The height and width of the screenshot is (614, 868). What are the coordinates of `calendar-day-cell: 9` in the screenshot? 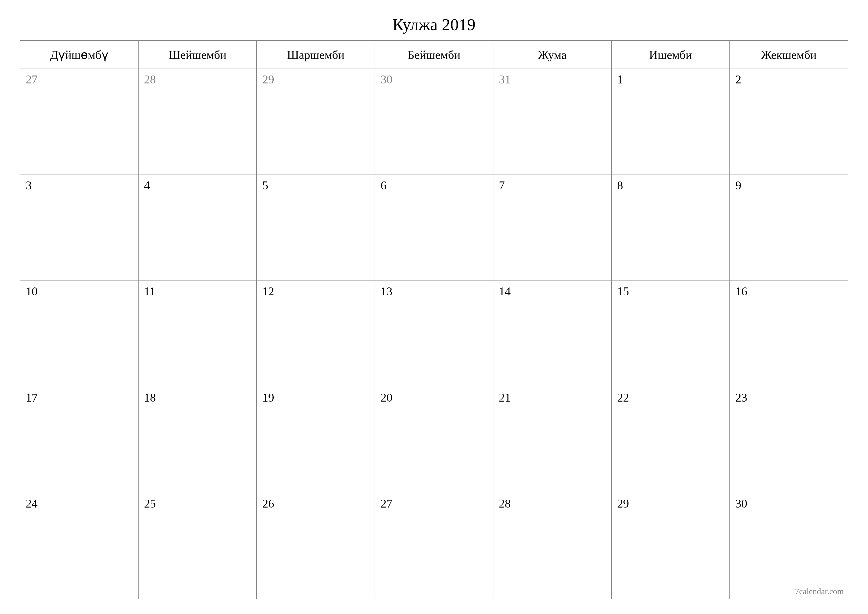 It's located at (789, 228).